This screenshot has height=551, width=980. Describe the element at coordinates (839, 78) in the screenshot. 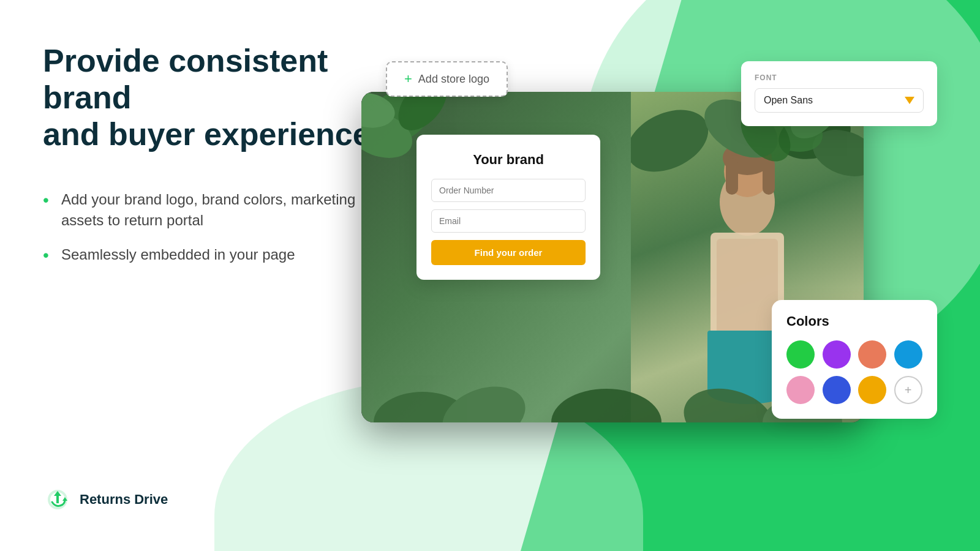

I see `font-panel-label: FONT` at that location.